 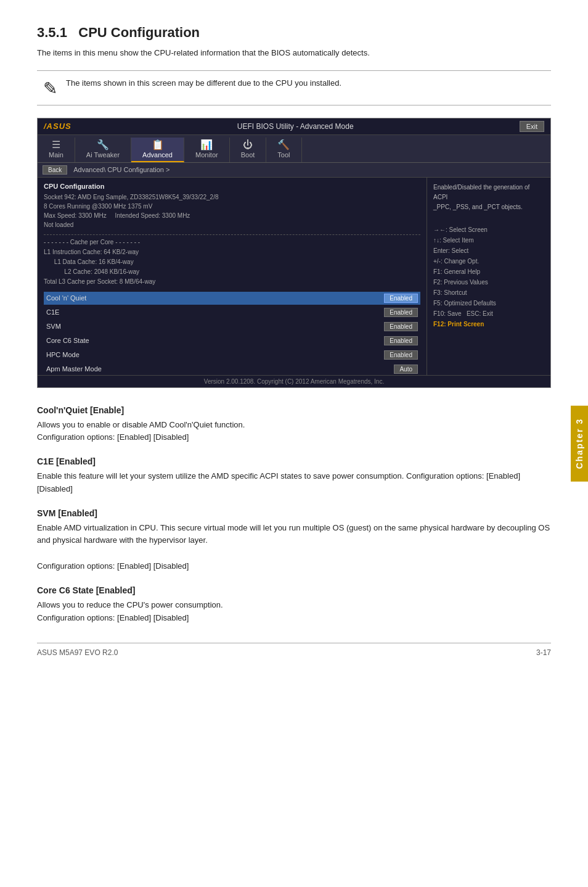 What do you see at coordinates (232, 186) in the screenshot?
I see `bios-cpu-section-title: CPU Configuration` at bounding box center [232, 186].